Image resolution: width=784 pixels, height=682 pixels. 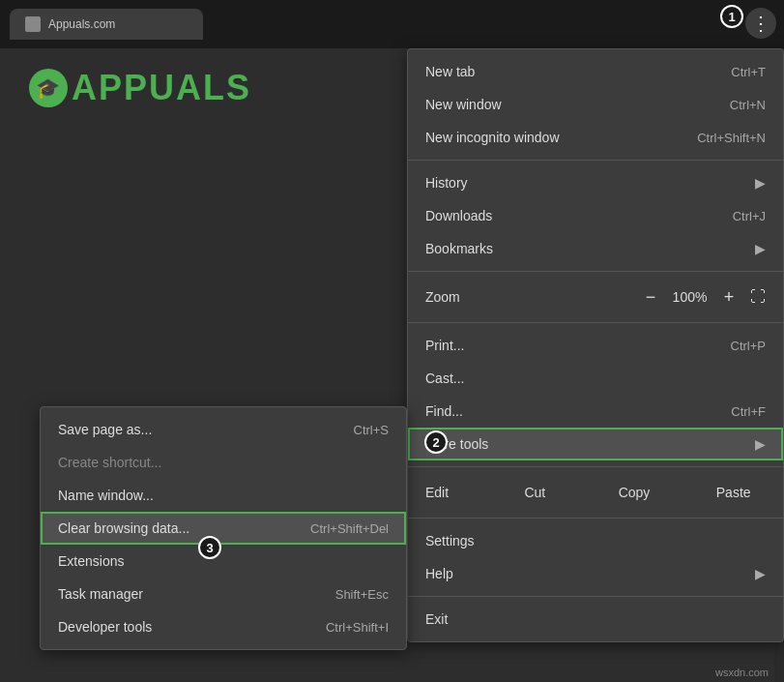 What do you see at coordinates (595, 216) in the screenshot?
I see `menu-item-downloads: Downloads Ctrl+J` at bounding box center [595, 216].